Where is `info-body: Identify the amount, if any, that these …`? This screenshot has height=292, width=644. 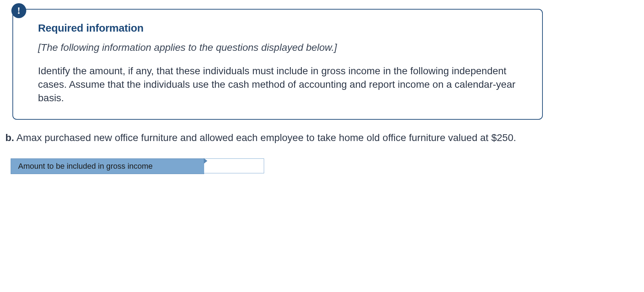 info-body: Identify the amount, if any, that these … is located at coordinates (281, 85).